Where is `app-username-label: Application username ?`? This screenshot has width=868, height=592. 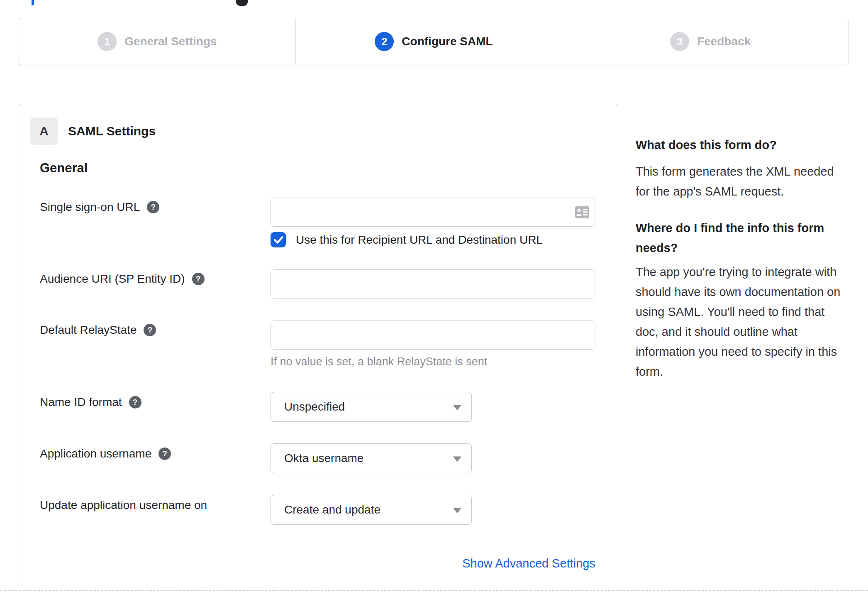
app-username-label: Application username ? is located at coordinates (105, 454).